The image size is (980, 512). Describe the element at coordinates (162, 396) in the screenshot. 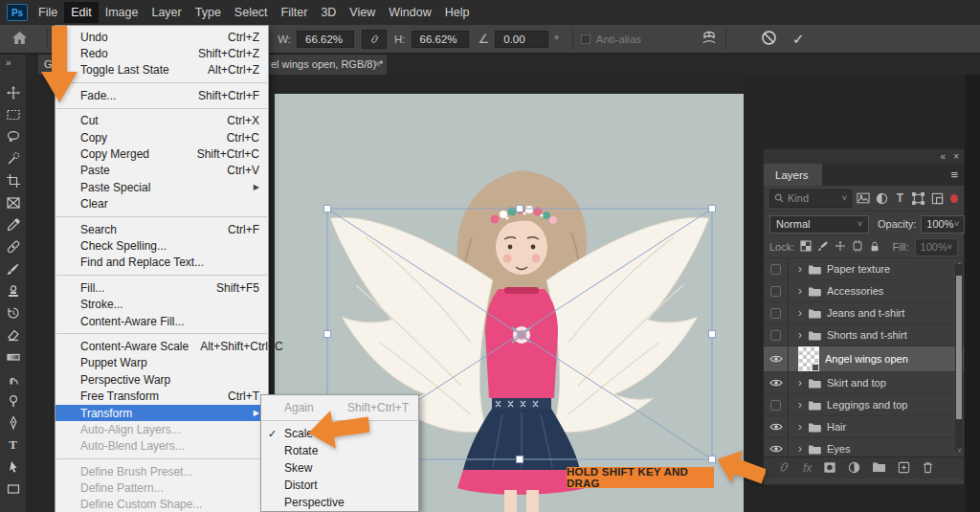

I see `menu-item-free-transform: Free TransformCtrl+T` at that location.